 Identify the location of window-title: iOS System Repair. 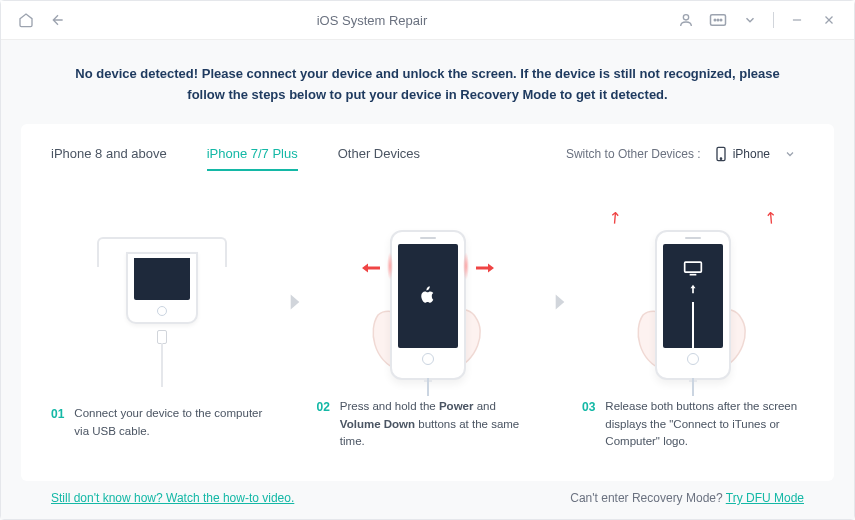
(372, 20).